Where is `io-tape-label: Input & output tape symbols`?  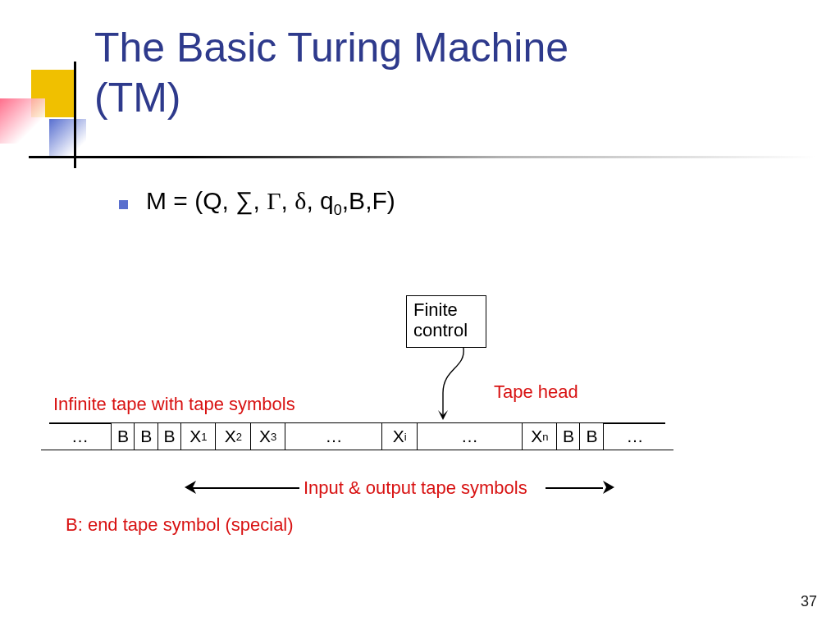 io-tape-label: Input & output tape symbols is located at coordinates (415, 488).